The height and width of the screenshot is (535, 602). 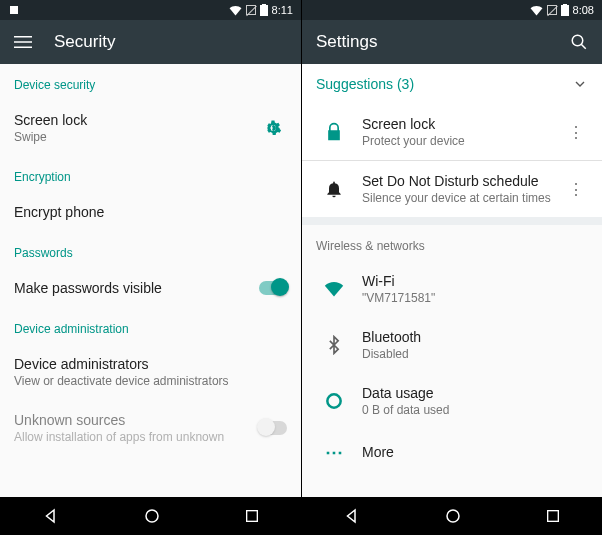 What do you see at coordinates (273, 288) in the screenshot?
I see `switch-on-icon` at bounding box center [273, 288].